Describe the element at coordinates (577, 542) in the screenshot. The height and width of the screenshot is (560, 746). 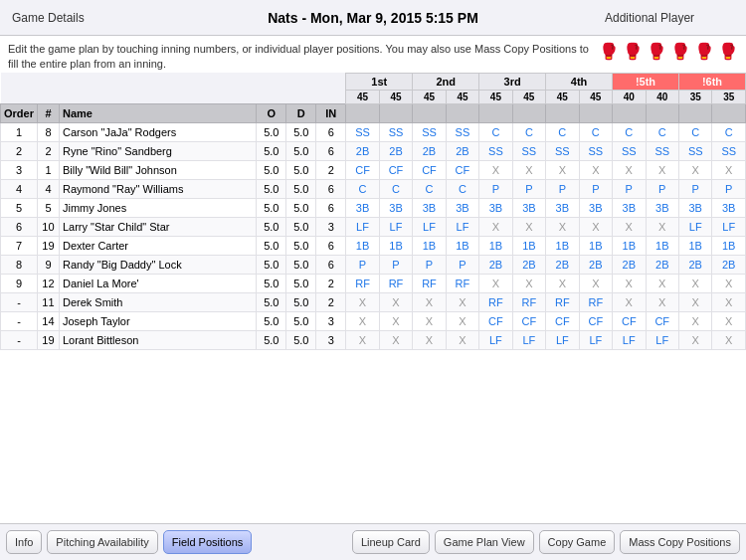
I see `copy-game-button: Copy Game` at that location.